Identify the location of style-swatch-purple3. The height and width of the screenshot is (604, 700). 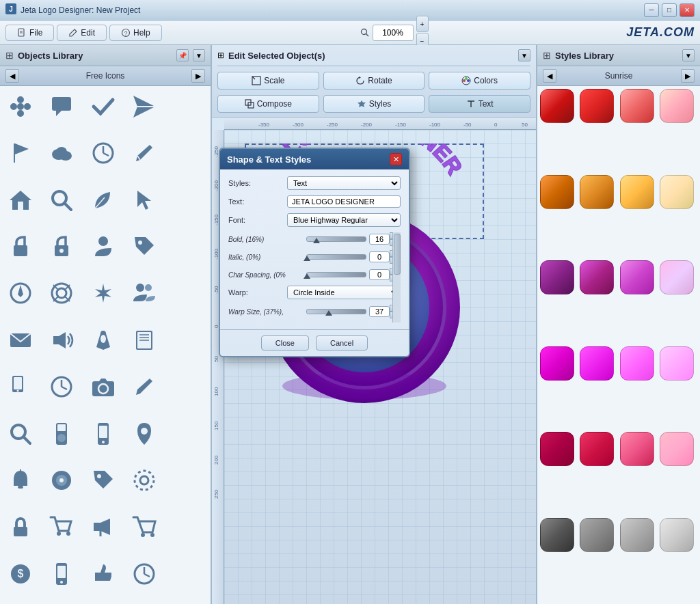
(637, 277).